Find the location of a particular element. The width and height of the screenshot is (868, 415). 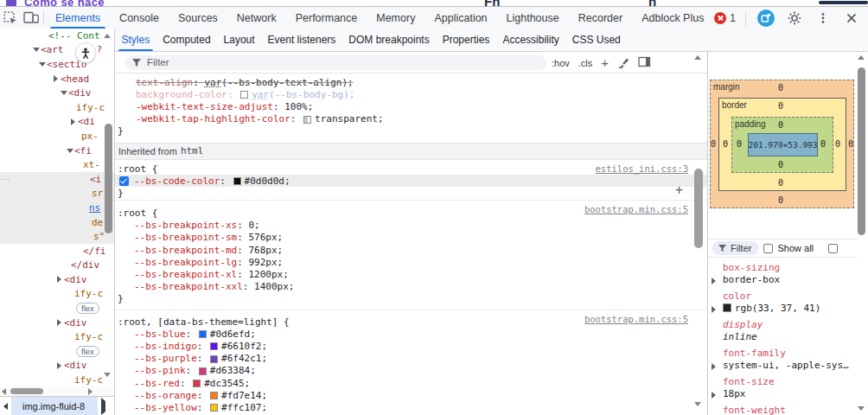

computed-property-row: displayinline is located at coordinates (782, 331).